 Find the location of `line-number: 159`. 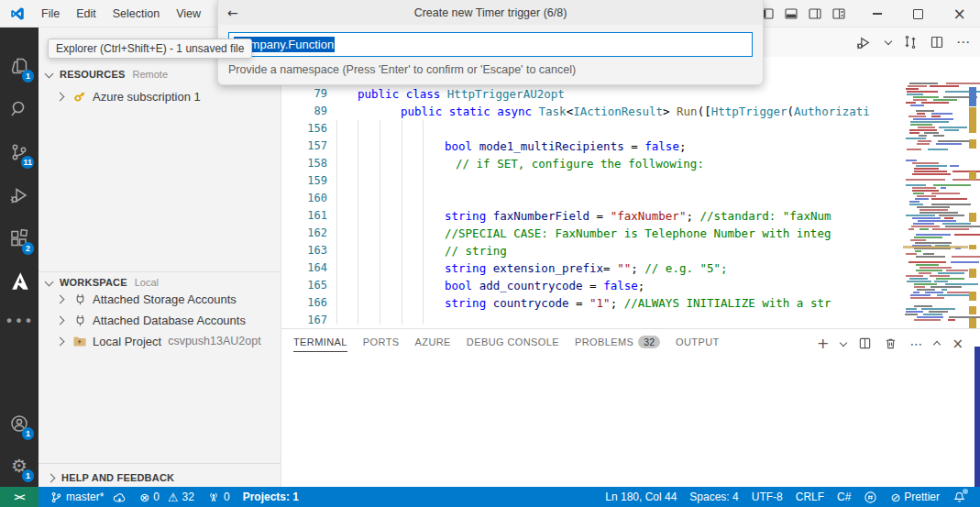

line-number: 159 is located at coordinates (304, 182).